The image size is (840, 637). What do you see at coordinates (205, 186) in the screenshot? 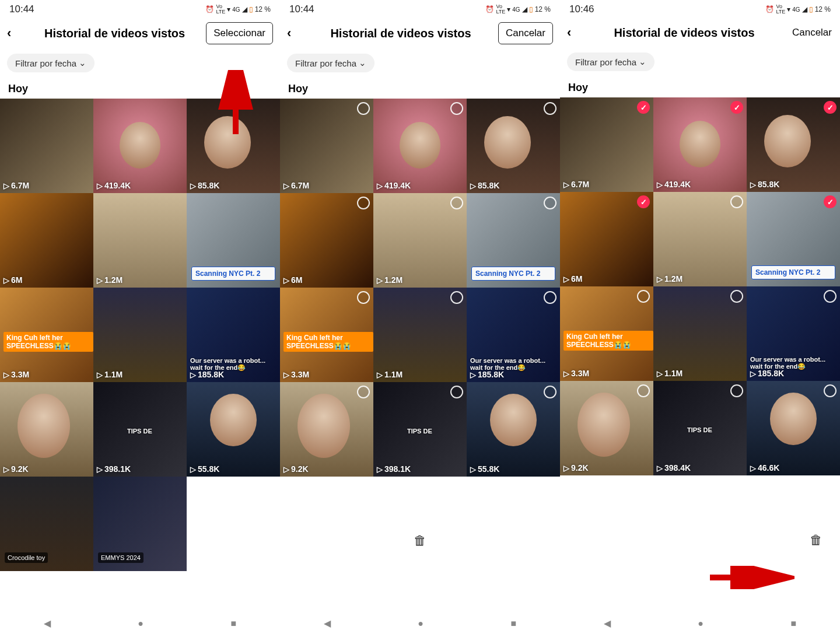
I see `view-count: 85.8K` at bounding box center [205, 186].